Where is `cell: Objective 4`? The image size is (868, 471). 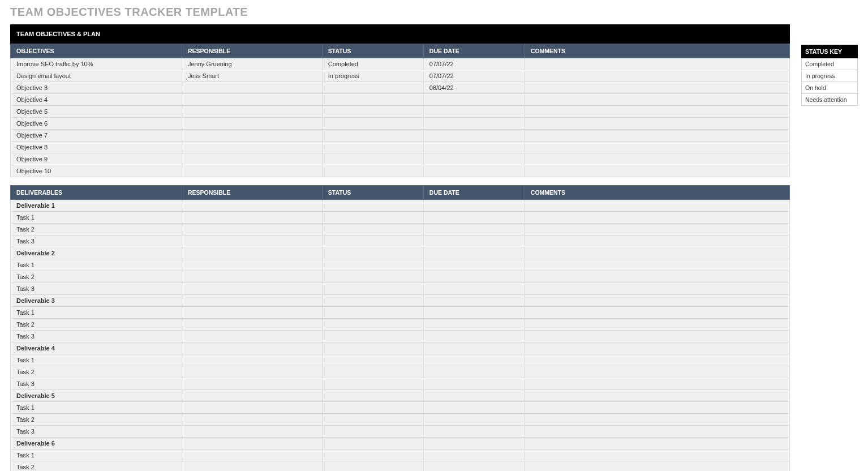
cell: Objective 4 is located at coordinates (96, 100).